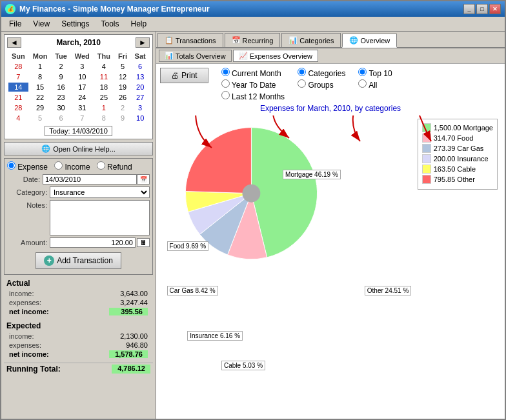 The width and height of the screenshot is (506, 420). Describe the element at coordinates (61, 97) in the screenshot. I see `cal-day: 23` at that location.